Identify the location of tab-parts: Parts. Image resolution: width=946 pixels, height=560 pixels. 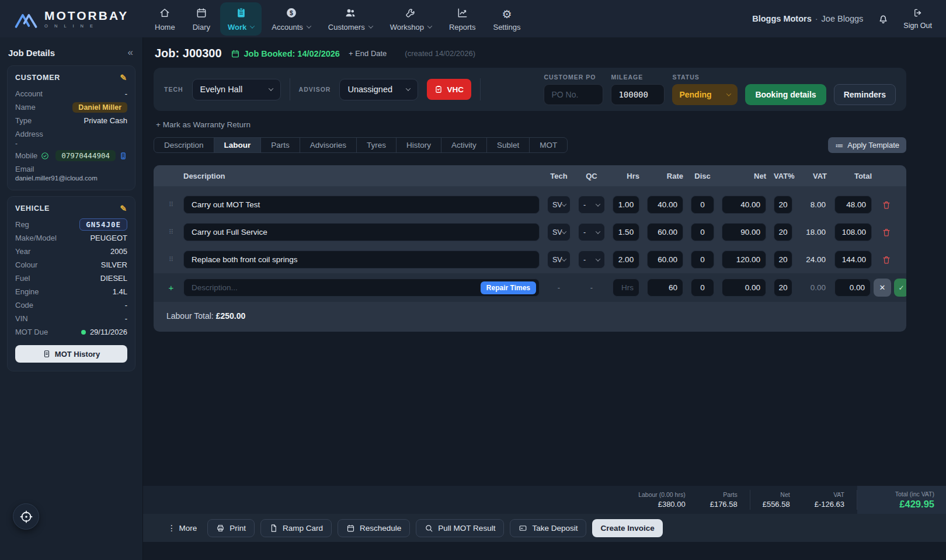
(280, 145).